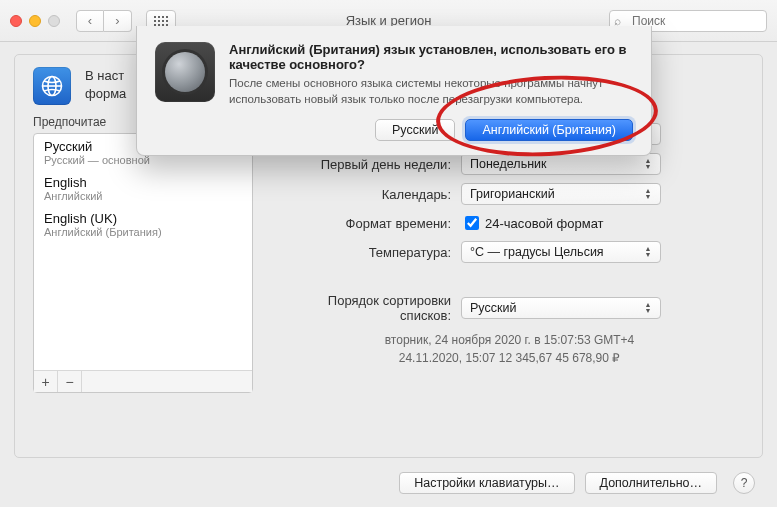 This screenshot has width=777, height=507. I want to click on remove-language-button: −, so click(70, 382).